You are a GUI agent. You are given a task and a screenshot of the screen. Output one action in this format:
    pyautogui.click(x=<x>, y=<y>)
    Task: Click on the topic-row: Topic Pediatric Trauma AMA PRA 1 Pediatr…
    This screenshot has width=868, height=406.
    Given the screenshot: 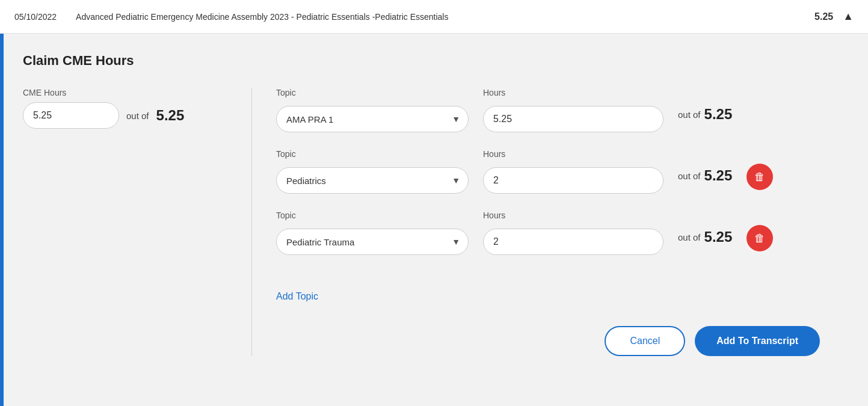 What is the action you would take?
    pyautogui.click(x=560, y=233)
    